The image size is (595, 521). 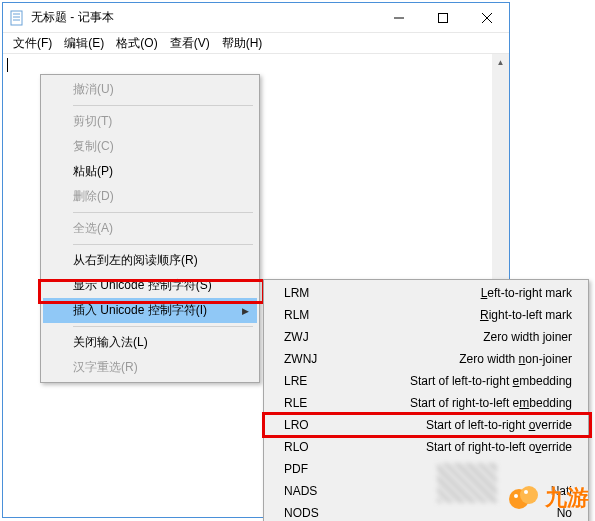 What do you see at coordinates (426, 425) in the screenshot?
I see `unicode-item-lro: LROStart of left-to-right override` at bounding box center [426, 425].